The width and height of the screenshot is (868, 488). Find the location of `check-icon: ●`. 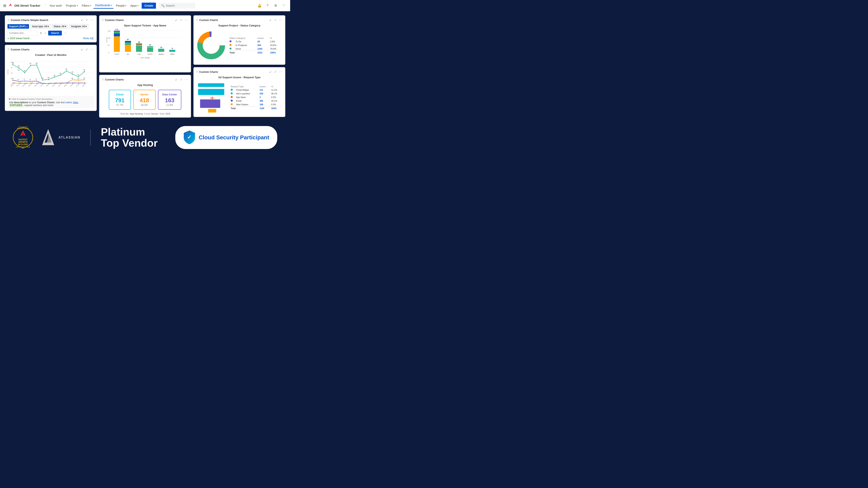

check-icon: ● is located at coordinates (8, 38).